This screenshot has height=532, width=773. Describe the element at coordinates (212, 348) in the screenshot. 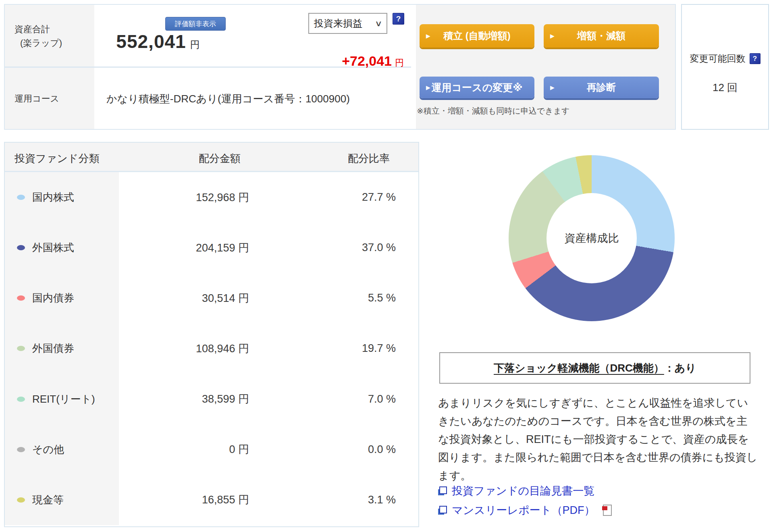

I see `table-row: 外国債券108,946 円19.7 %` at that location.